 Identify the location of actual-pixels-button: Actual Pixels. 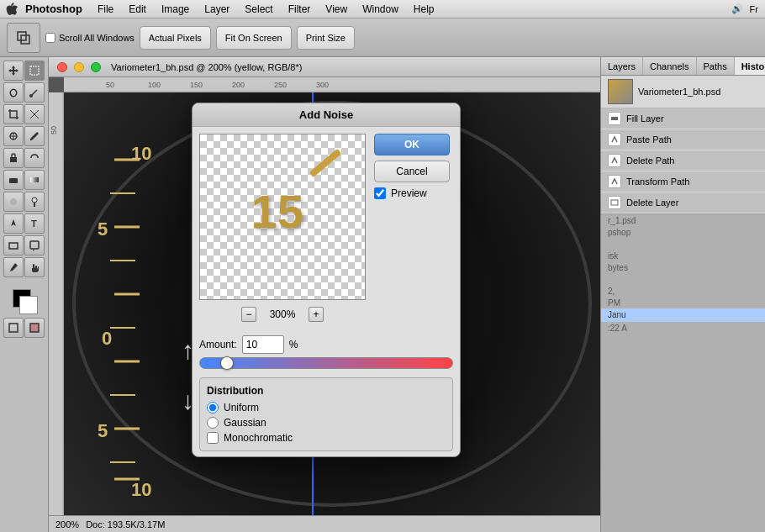
(175, 38).